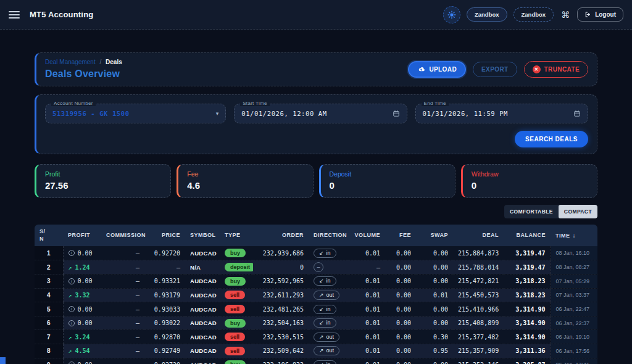  Describe the element at coordinates (574, 310) in the screenshot. I see `cell-time: 06 Jan, 22:47` at that location.